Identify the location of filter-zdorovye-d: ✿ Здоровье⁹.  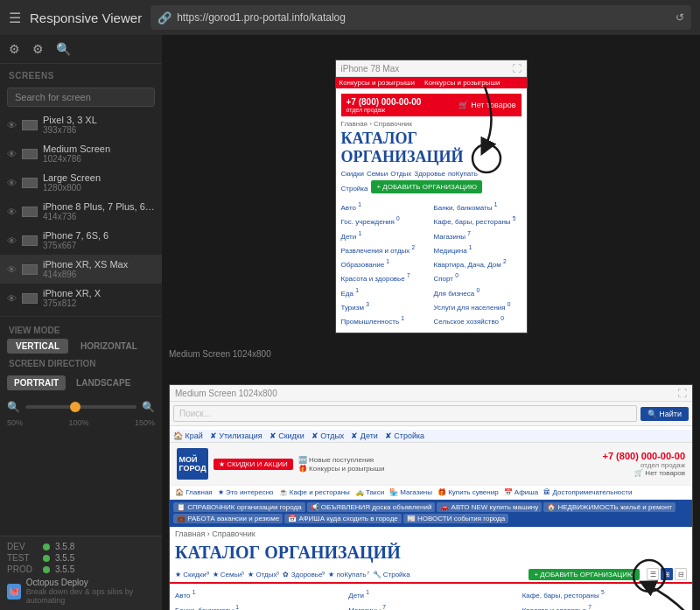
(304, 574).